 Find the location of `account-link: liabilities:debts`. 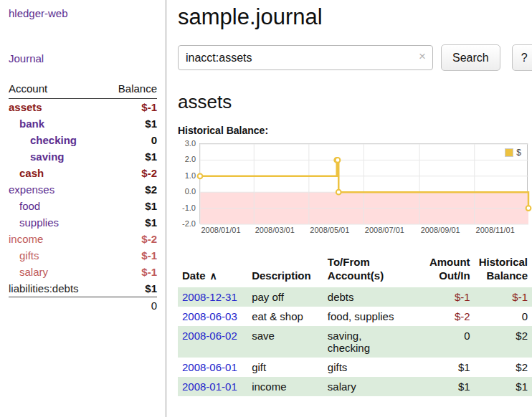

account-link: liabilities:debts is located at coordinates (44, 288).